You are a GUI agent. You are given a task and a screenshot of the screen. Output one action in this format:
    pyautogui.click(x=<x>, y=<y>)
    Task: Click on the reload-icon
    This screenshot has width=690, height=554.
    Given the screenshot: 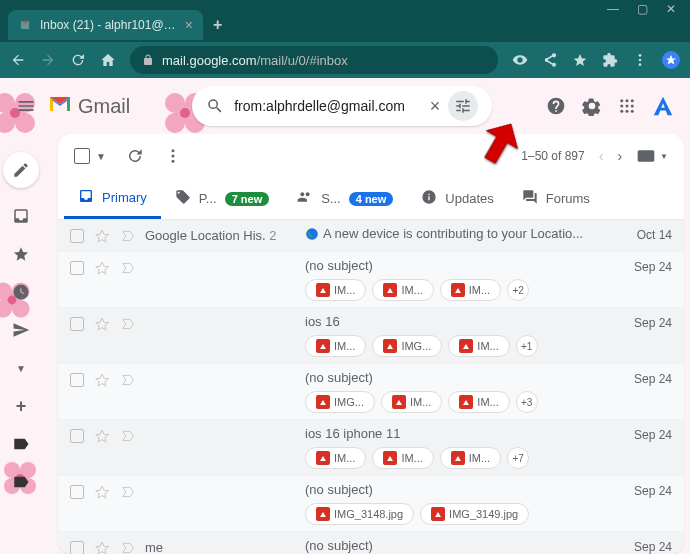 What is the action you would take?
    pyautogui.click(x=78, y=60)
    